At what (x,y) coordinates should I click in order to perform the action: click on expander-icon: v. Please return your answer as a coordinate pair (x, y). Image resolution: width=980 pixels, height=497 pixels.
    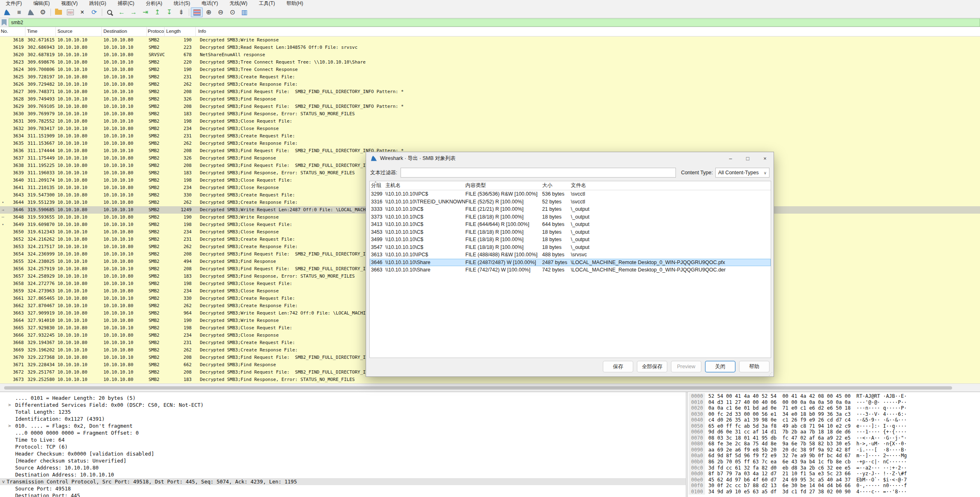
    Looking at the image, I should click on (3, 481).